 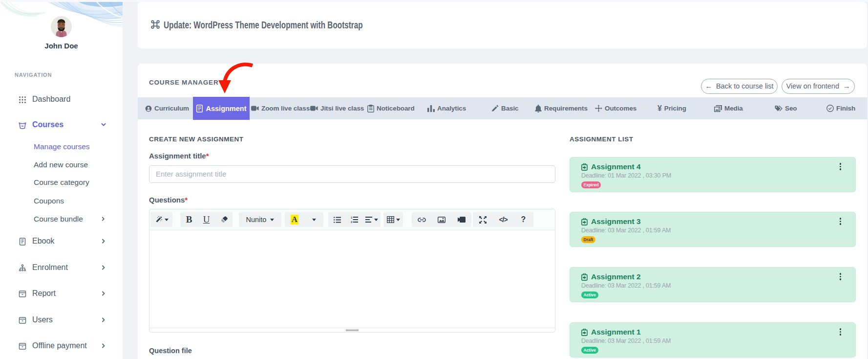 I want to click on svg-text: 2, so click(x=352, y=222).